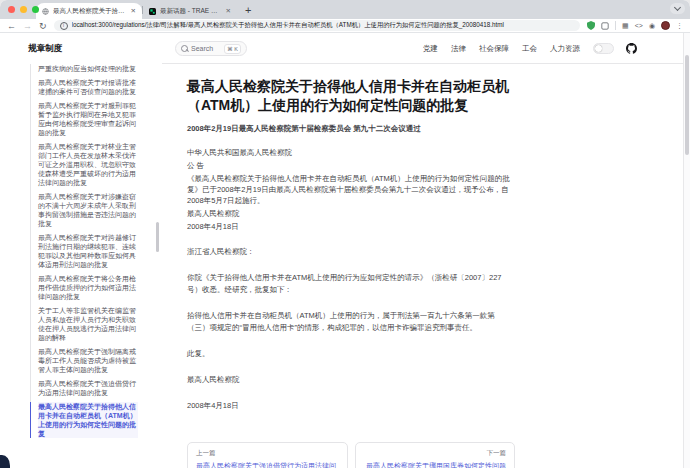 This screenshot has width=690, height=468. What do you see at coordinates (268, 455) in the screenshot?
I see `prev-article-card: 上一篇 最高人民检察院关于强迫借贷行为适用法律问题的批复` at bounding box center [268, 455].